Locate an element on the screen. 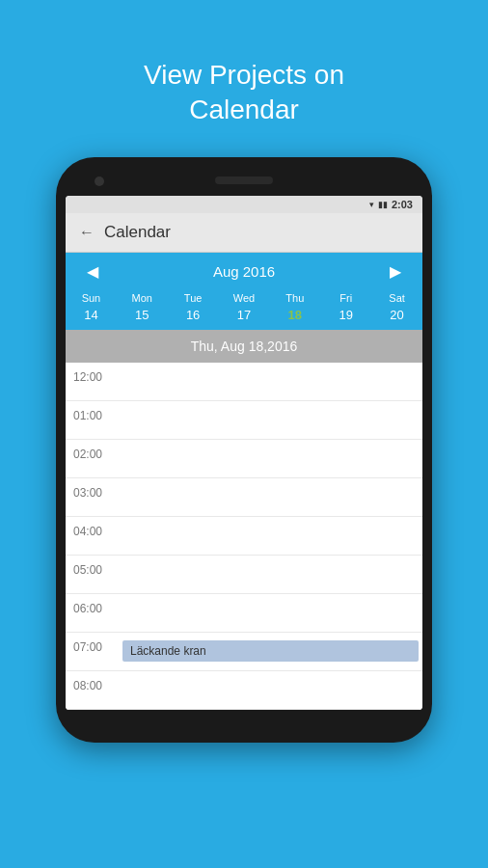  day-header-fri: Fri is located at coordinates (345, 298).